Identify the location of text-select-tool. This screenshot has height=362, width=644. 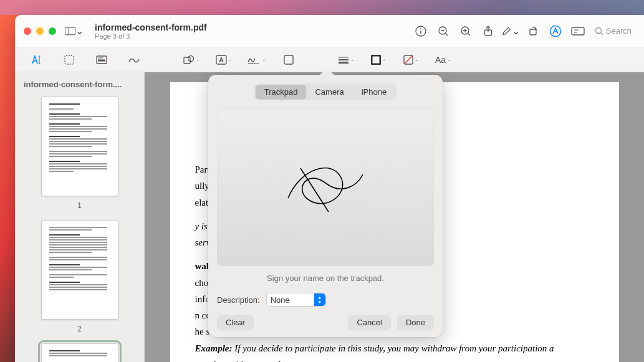
(37, 60).